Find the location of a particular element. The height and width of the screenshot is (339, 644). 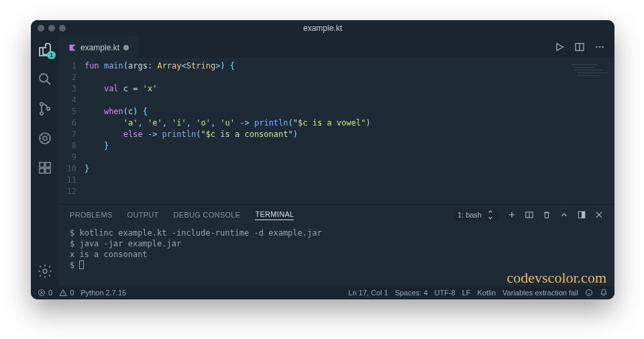

explorer-badge: 1 is located at coordinates (51, 55).